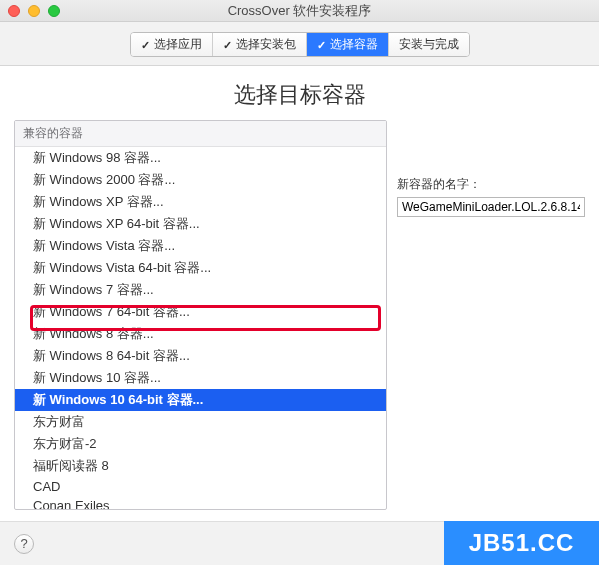  I want to click on watermark-badge: JB51.CC, so click(522, 543).